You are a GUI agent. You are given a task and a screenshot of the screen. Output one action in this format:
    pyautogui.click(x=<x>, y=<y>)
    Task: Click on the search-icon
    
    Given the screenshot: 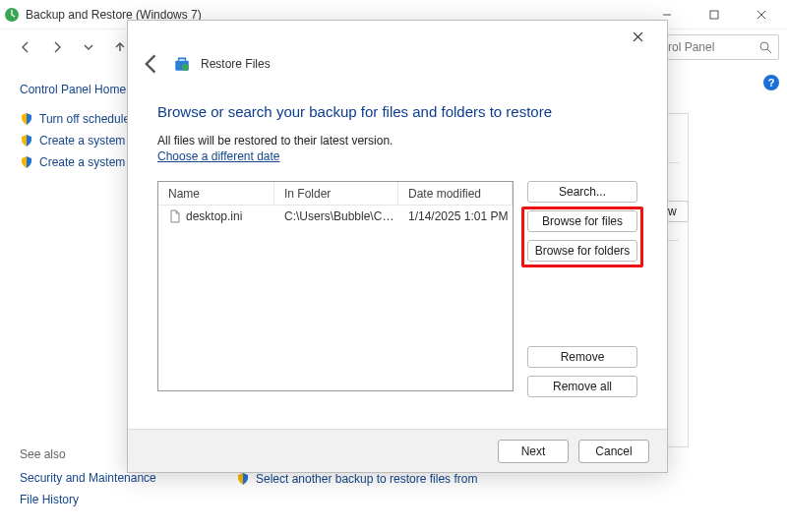 What is the action you would take?
    pyautogui.click(x=765, y=47)
    